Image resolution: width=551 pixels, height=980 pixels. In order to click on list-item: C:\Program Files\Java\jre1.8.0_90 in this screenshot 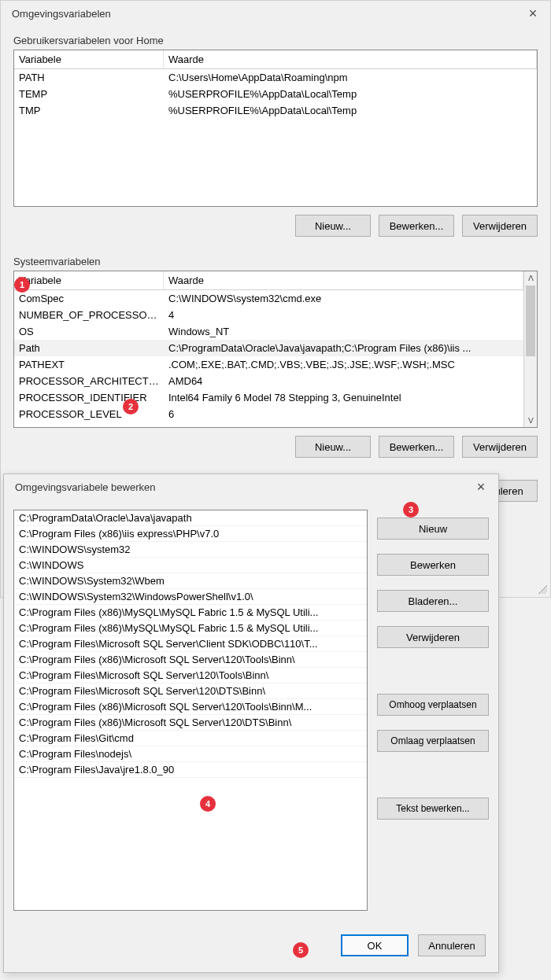, I will do `click(190, 770)`.